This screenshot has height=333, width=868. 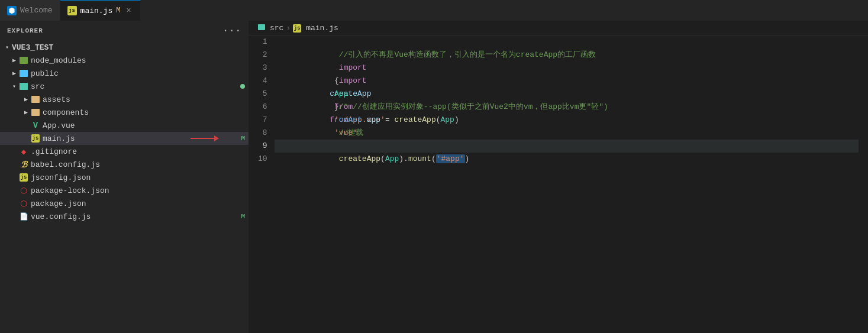 What do you see at coordinates (322, 28) in the screenshot?
I see `breadcrumb-file: main.js` at bounding box center [322, 28].